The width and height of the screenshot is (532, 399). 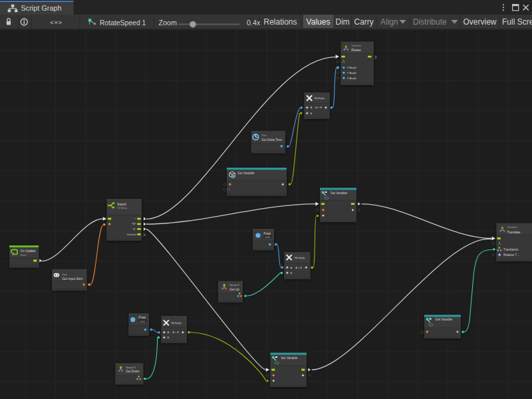 What do you see at coordinates (352, 78) in the screenshot?
I see `svg-text: Z Angle` at bounding box center [352, 78].